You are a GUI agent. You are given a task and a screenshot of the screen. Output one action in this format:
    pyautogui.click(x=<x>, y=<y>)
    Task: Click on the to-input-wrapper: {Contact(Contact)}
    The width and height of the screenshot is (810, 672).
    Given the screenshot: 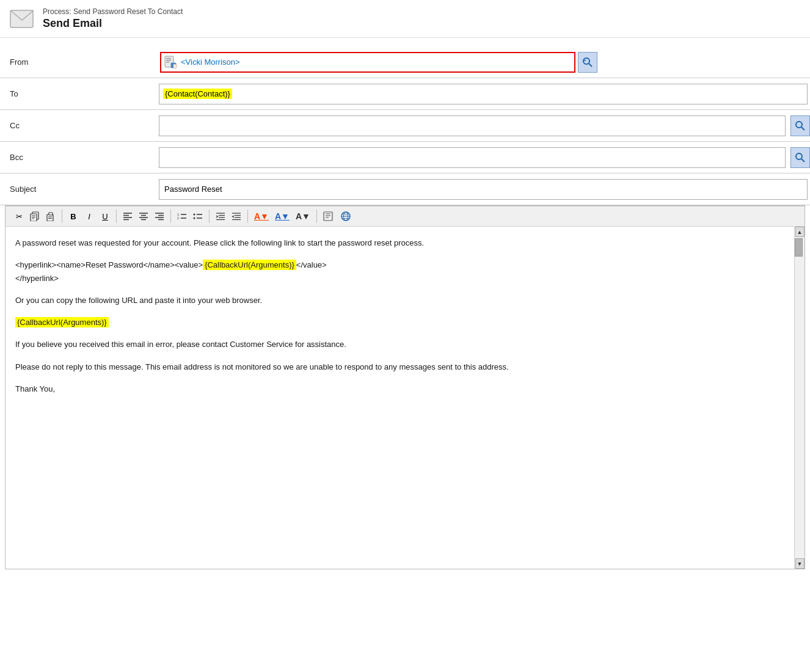 What is the action you would take?
    pyautogui.click(x=483, y=94)
    